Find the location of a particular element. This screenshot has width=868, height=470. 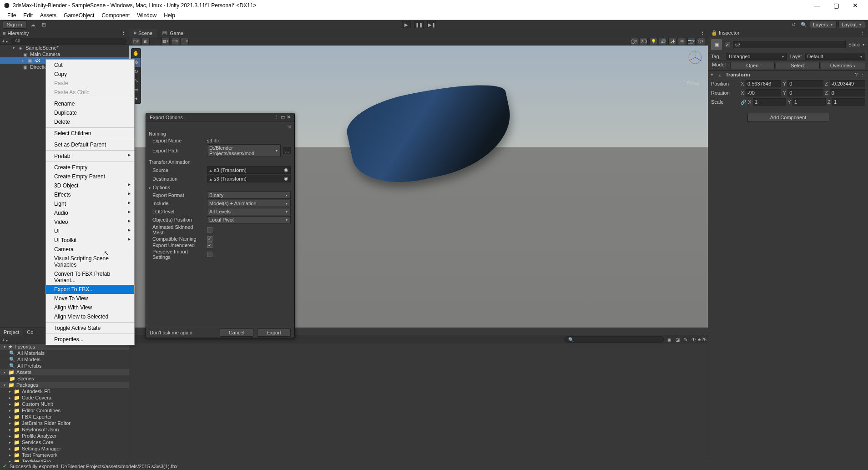

transform-foldout-icon: ▾ is located at coordinates (712, 75).